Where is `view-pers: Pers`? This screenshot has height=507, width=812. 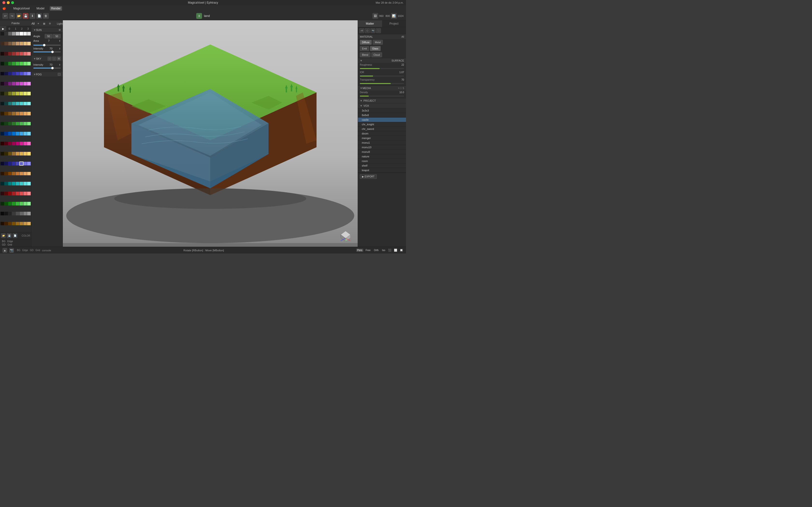
view-pers: Pers is located at coordinates (360, 250).